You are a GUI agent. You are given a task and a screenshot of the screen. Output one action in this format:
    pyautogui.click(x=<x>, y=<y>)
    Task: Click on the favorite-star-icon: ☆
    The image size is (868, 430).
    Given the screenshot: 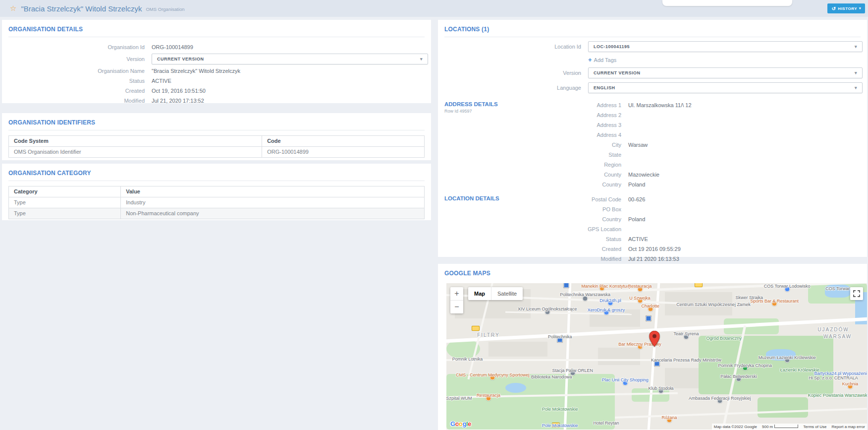 What is the action you would take?
    pyautogui.click(x=13, y=8)
    